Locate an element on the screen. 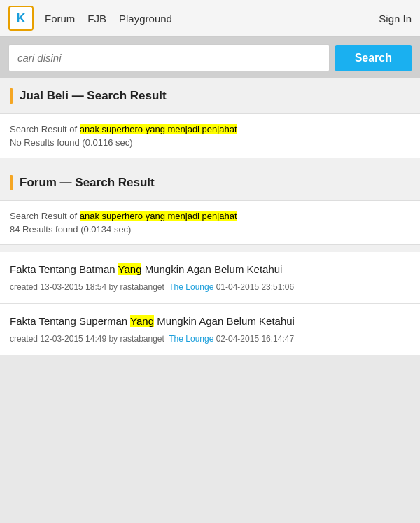 The height and width of the screenshot is (523, 420). meta-created: created 12-03-2015 14:49 by rastabanget is located at coordinates (90, 339).